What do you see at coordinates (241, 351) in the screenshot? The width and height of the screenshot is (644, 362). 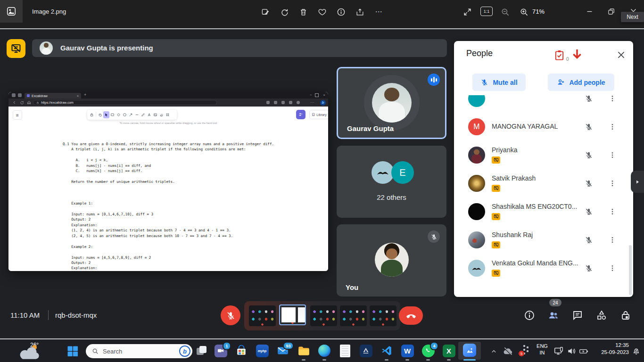 I see `taskbar-store-icon` at bounding box center [241, 351].